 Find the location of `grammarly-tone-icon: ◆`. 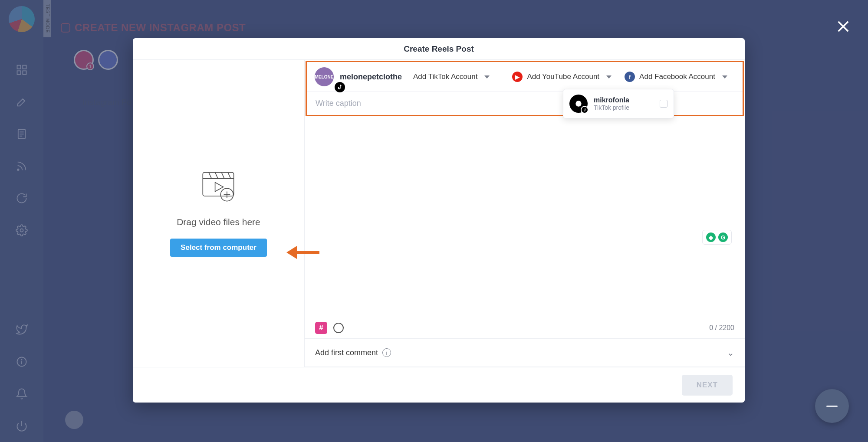

grammarly-tone-icon: ◆ is located at coordinates (711, 237).